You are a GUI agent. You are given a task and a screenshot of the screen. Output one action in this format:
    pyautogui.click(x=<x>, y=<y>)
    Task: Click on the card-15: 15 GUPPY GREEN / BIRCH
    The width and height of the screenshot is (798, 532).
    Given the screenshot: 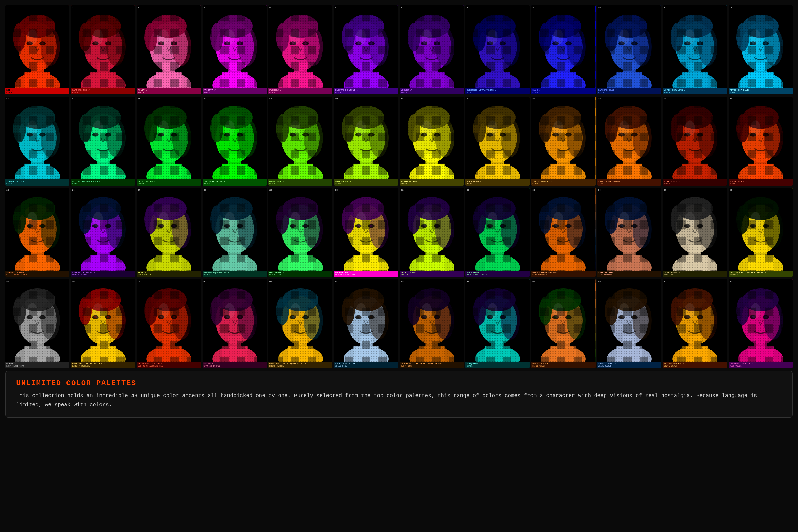 What is the action you would take?
    pyautogui.click(x=169, y=141)
    